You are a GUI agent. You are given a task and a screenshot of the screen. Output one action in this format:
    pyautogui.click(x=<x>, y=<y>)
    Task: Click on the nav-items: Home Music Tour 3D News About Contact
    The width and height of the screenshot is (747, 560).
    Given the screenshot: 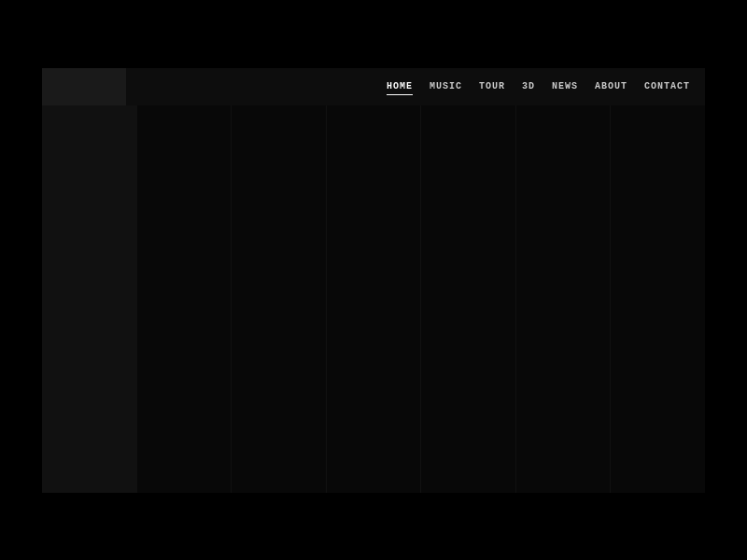 What is the action you would take?
    pyautogui.click(x=538, y=86)
    